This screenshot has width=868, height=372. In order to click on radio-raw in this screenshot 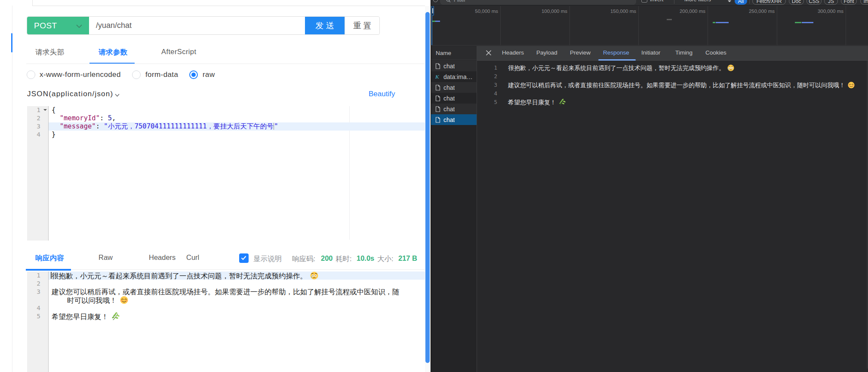, I will do `click(194, 75)`.